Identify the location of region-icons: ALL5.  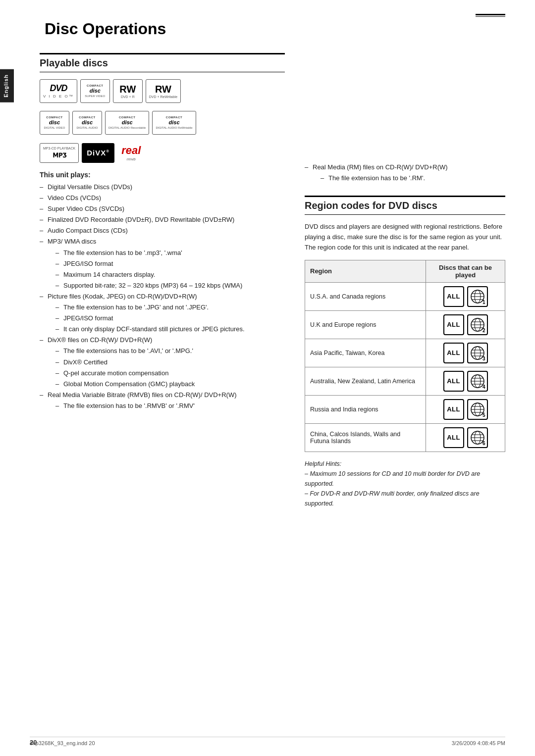
(466, 409).